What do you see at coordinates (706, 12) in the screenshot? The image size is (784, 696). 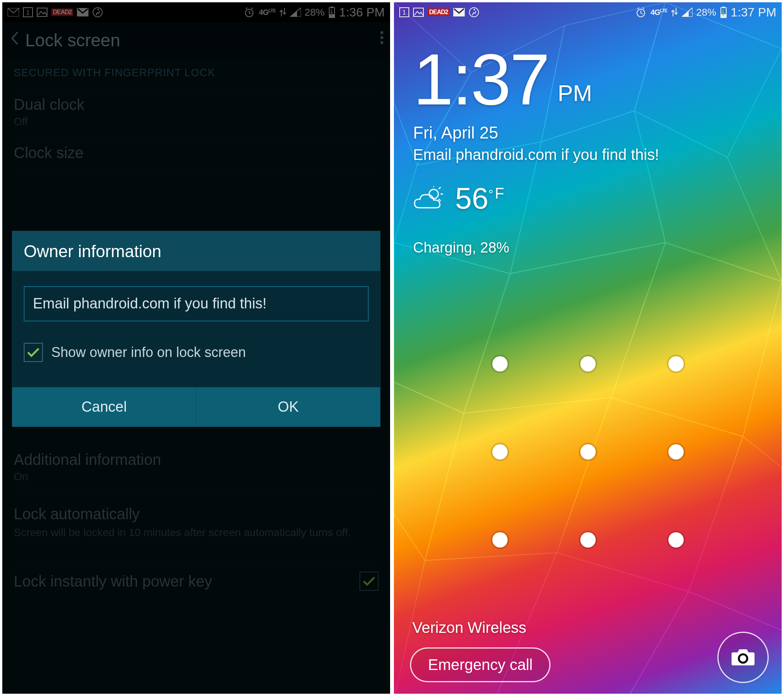 I see `status-right: 4GLTE 28% 1:37 PM` at bounding box center [706, 12].